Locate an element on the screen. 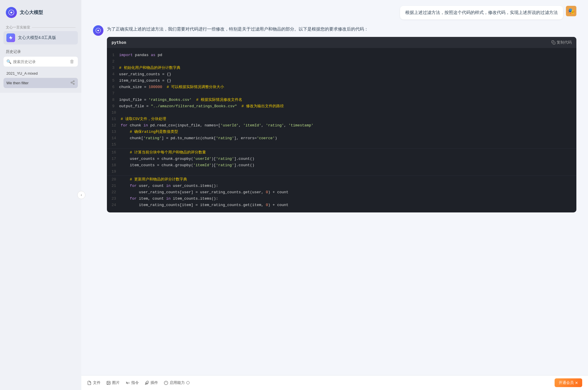  code-line: 15 is located at coordinates (342, 145).